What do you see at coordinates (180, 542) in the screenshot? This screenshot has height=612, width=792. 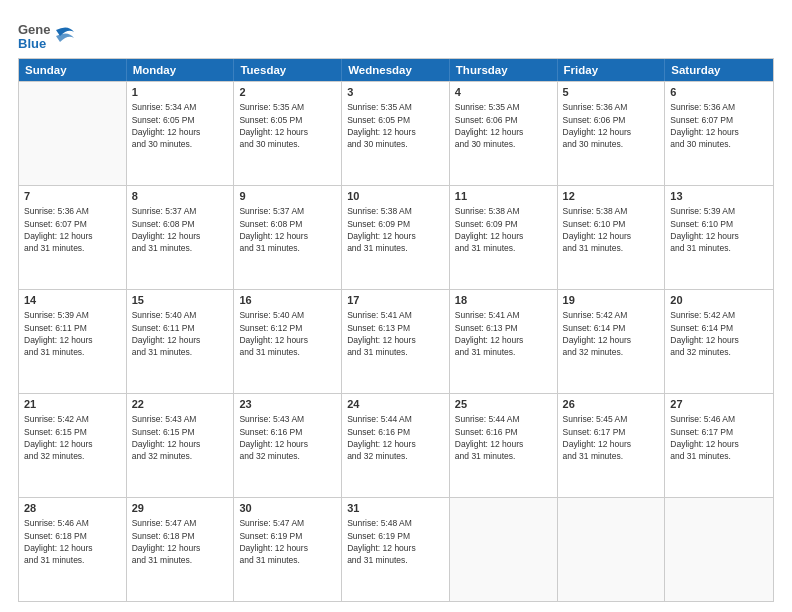 I see `day-info: Sunrise: 5:47 AMSunset: 6:18 PMDaylight:…` at bounding box center [180, 542].